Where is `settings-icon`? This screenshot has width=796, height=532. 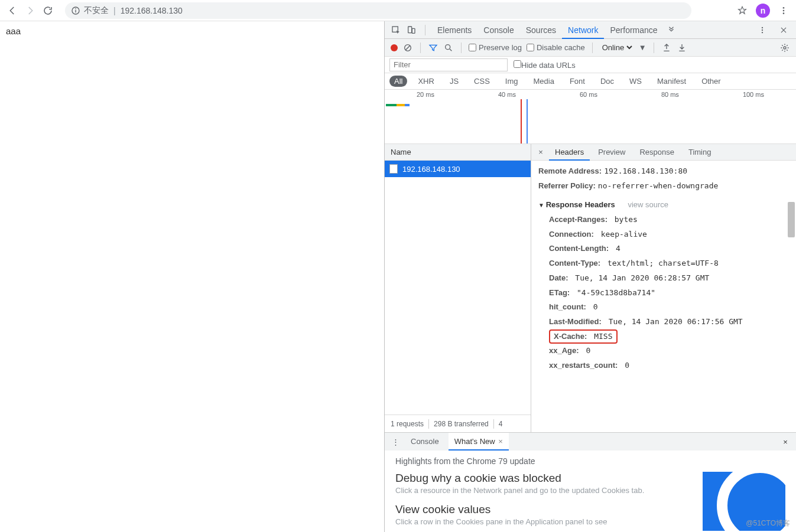
settings-icon is located at coordinates (785, 48).